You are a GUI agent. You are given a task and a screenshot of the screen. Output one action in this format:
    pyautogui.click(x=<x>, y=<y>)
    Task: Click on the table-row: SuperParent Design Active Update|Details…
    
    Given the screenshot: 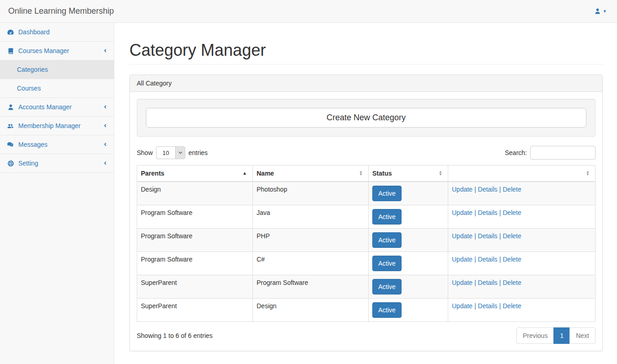 What is the action you would take?
    pyautogui.click(x=366, y=310)
    